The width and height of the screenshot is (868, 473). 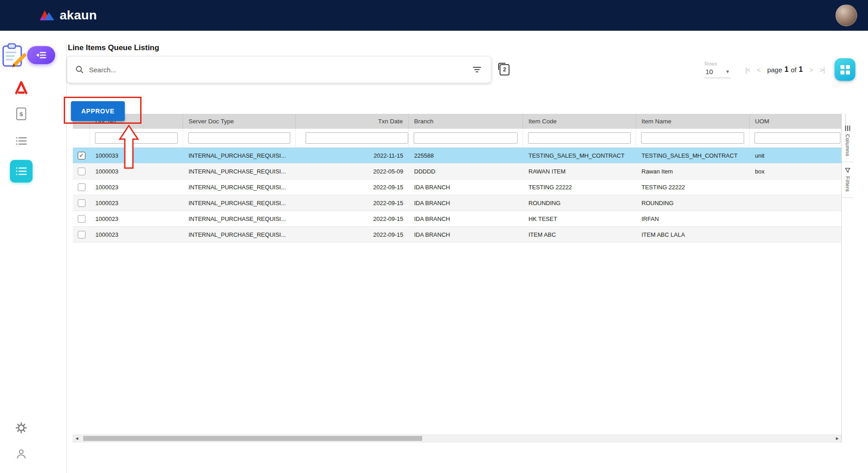 I want to click on apps-grid-button, so click(x=845, y=70).